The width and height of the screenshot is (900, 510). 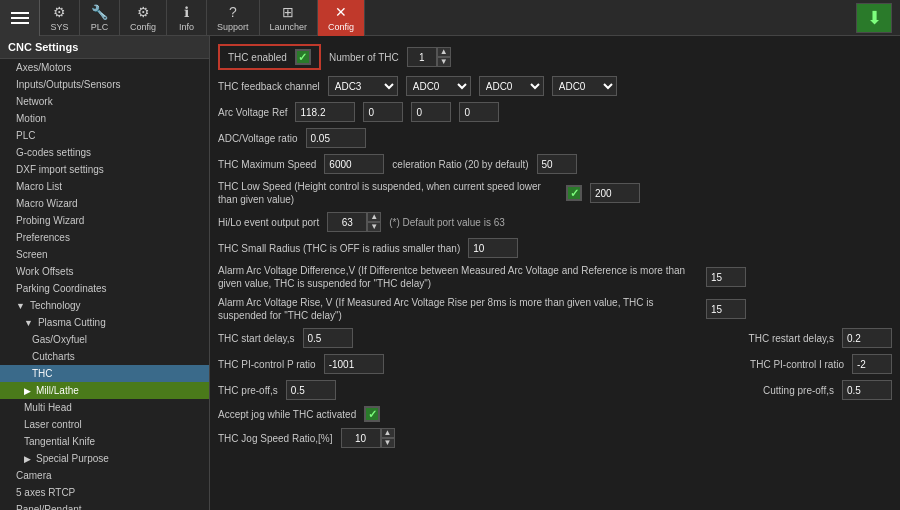 I want to click on hilo-down: ▼, so click(x=374, y=227).